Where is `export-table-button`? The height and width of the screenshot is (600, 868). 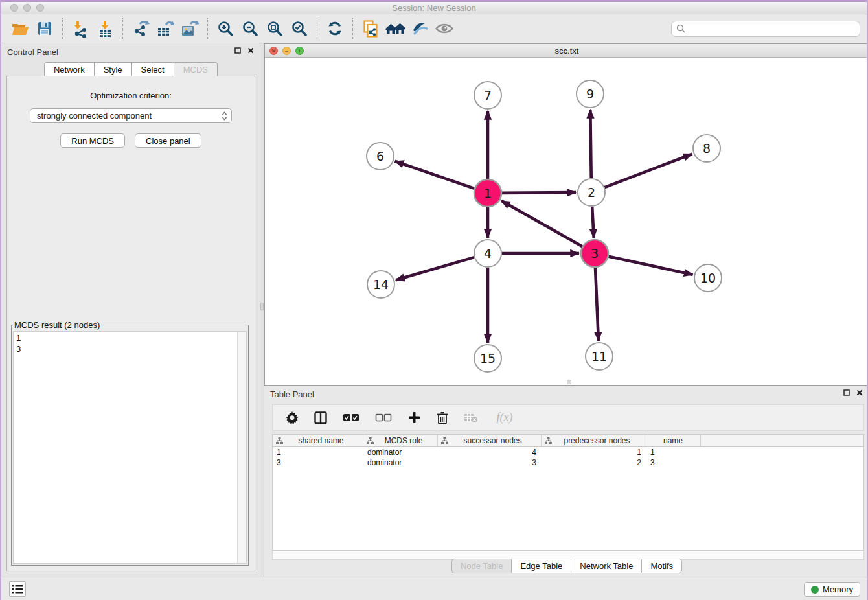
export-table-button is located at coordinates (165, 29).